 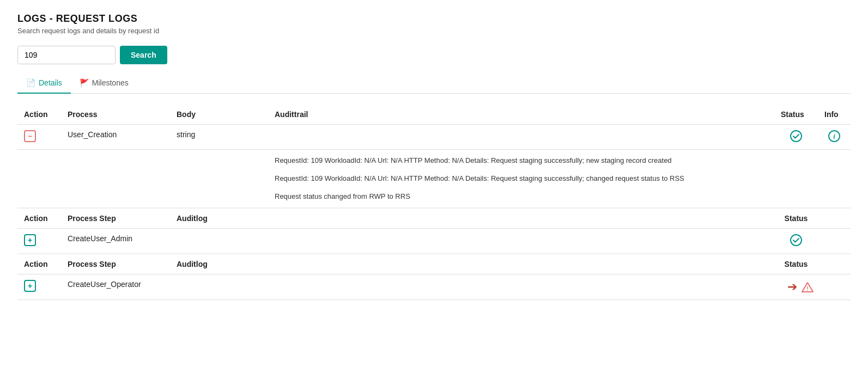 What do you see at coordinates (834, 114) in the screenshot?
I see `header-info: Info` at bounding box center [834, 114].